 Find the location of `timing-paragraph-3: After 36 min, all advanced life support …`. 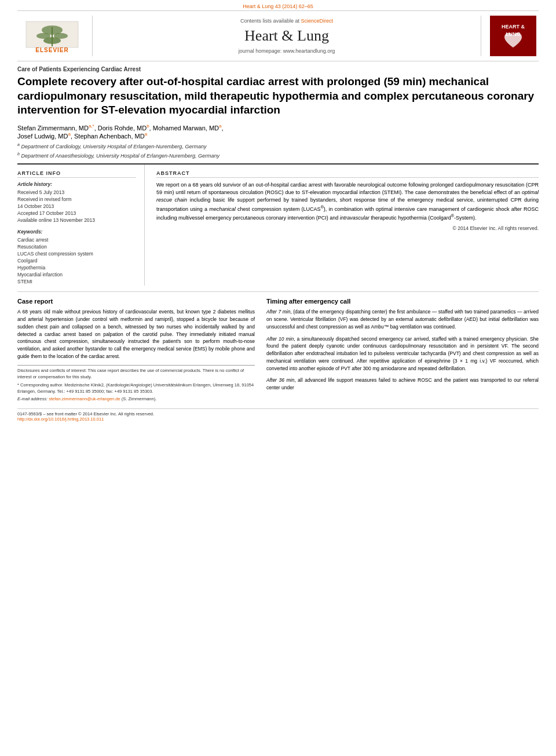

timing-paragraph-3: After 36 min, all advanced life support … is located at coordinates (403, 384).